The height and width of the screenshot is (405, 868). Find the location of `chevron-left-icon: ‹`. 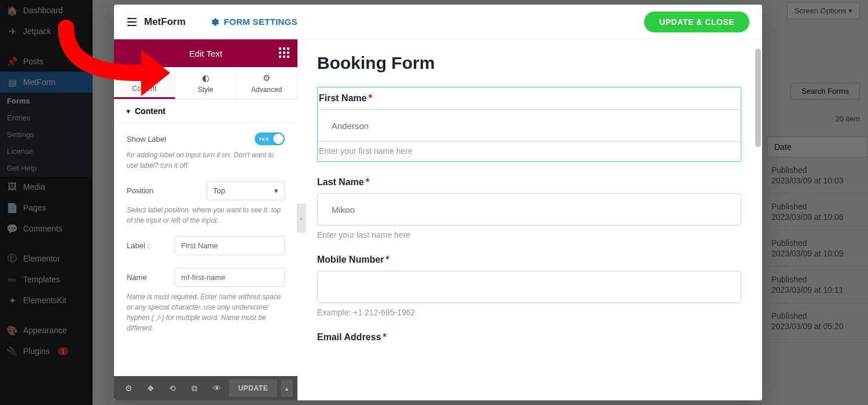

chevron-left-icon: ‹ is located at coordinates (301, 218).